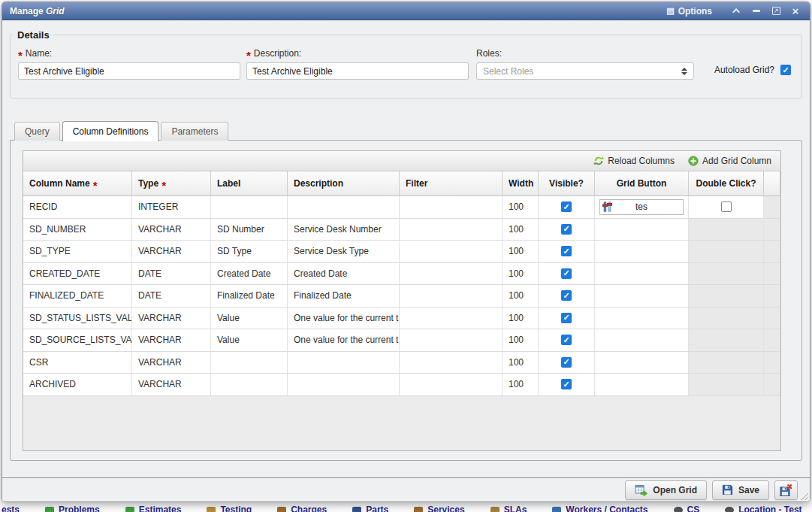 This screenshot has width=812, height=512. What do you see at coordinates (763, 508) in the screenshot?
I see `menu-item-location-test: Location - Test` at bounding box center [763, 508].